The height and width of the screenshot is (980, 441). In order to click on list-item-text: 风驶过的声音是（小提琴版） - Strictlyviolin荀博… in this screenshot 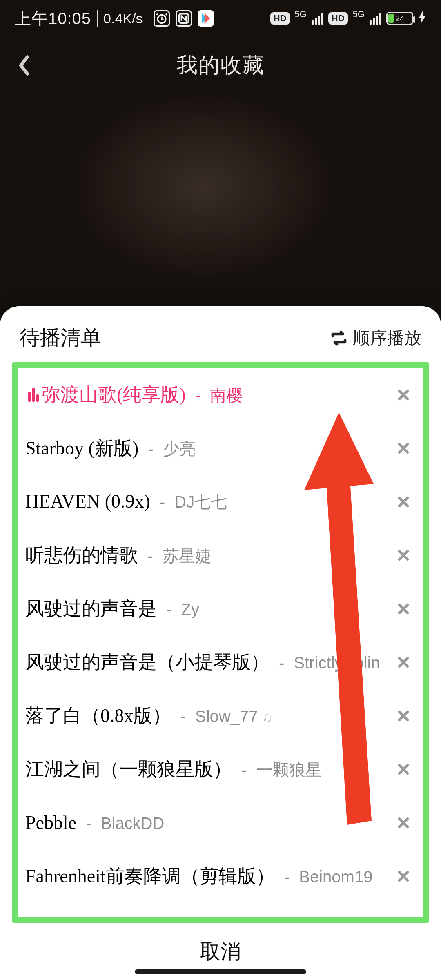, I will do `click(206, 662)`.